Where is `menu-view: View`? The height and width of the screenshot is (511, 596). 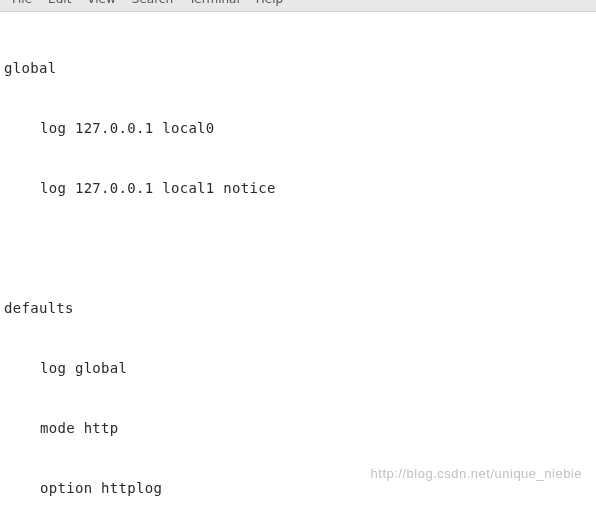
menu-view: View is located at coordinates (101, 2).